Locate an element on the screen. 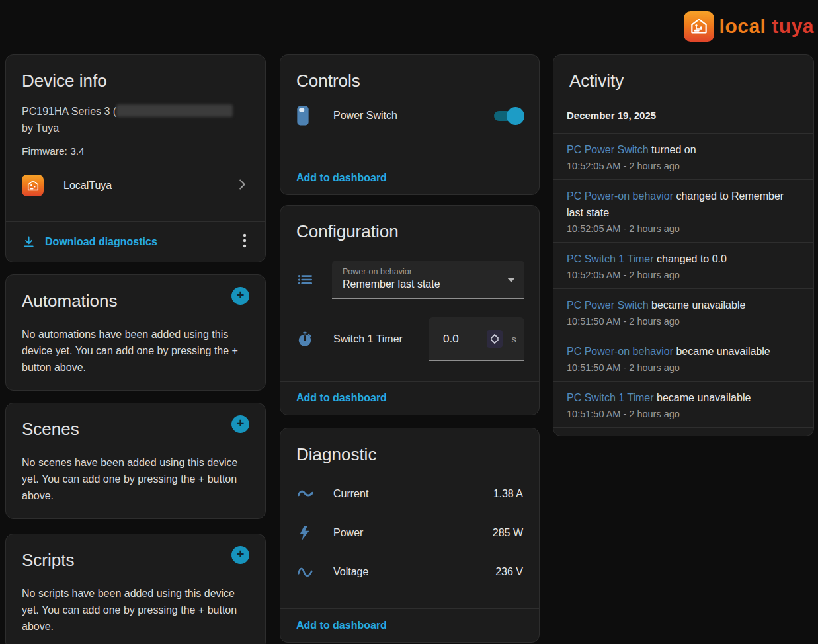 This screenshot has height=644, width=818. power-socket-icon is located at coordinates (307, 116).